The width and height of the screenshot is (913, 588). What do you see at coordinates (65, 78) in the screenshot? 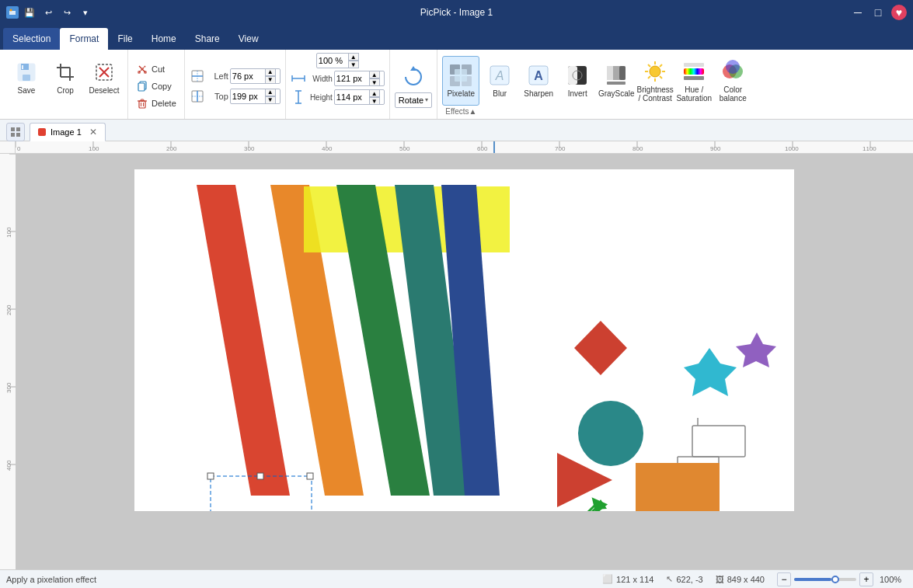
I see `crop-button: Crop` at bounding box center [65, 78].